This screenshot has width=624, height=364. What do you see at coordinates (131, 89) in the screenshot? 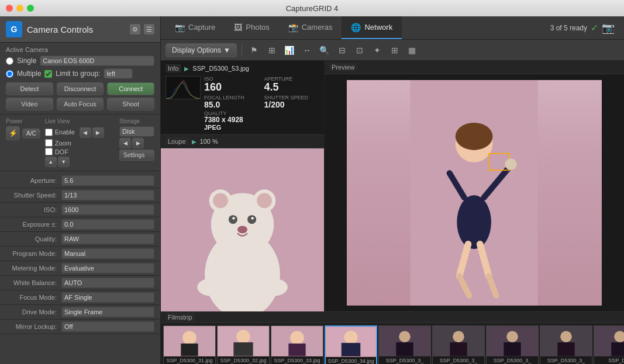
I see `connect-button: Connect` at bounding box center [131, 89].